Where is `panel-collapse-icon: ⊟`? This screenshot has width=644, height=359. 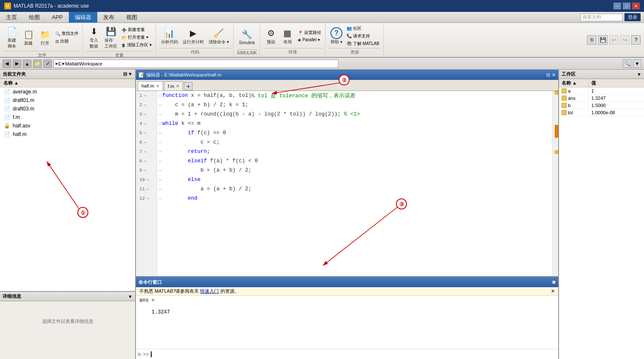
panel-collapse-icon: ⊟ is located at coordinates (125, 74).